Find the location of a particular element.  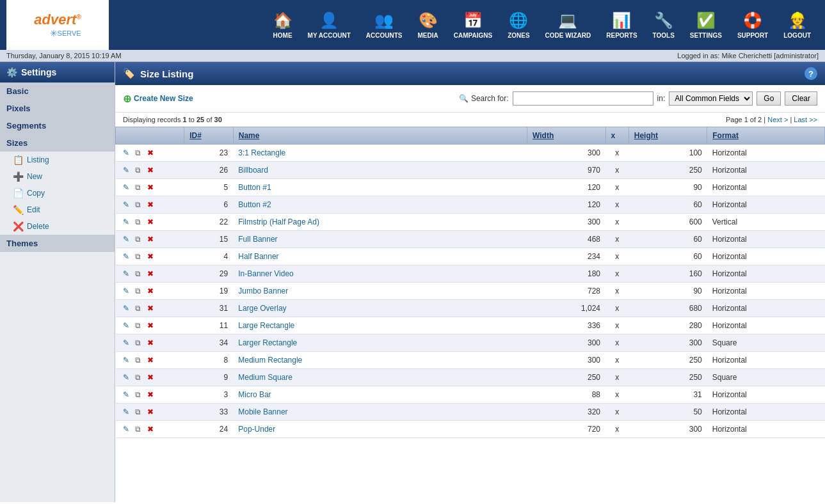

row-name-link: Half Banner is located at coordinates (259, 256).